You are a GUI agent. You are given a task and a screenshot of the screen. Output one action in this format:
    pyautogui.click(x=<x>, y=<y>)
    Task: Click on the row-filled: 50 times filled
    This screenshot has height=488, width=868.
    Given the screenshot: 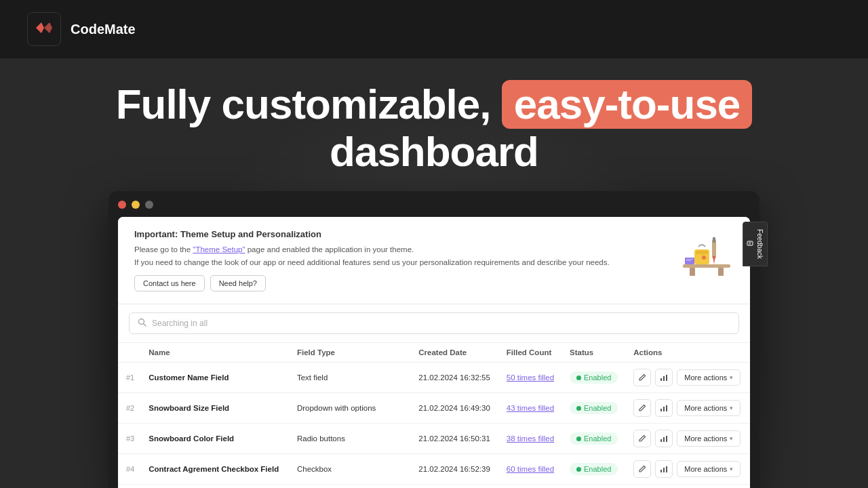 What is the action you would take?
    pyautogui.click(x=530, y=378)
    